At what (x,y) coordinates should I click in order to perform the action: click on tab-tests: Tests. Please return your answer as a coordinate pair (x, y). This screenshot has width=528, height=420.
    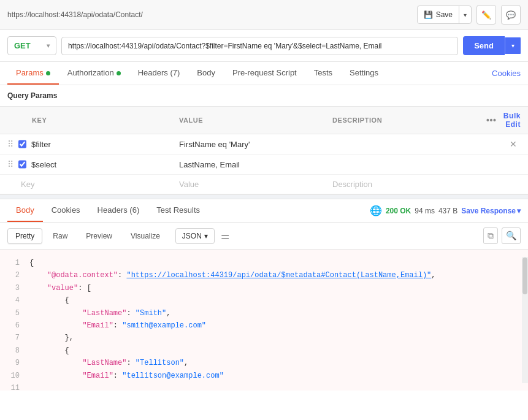
    Looking at the image, I should click on (323, 74).